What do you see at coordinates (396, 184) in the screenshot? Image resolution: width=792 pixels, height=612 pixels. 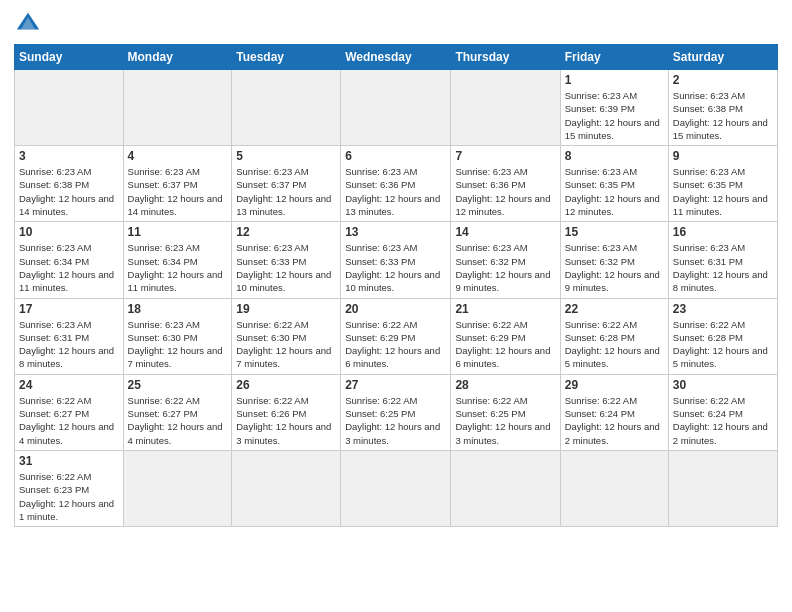 I see `calendar-week-row: 3Sunrise: 6:23 AM Sunset: 6:38 PM Daylig…` at bounding box center [396, 184].